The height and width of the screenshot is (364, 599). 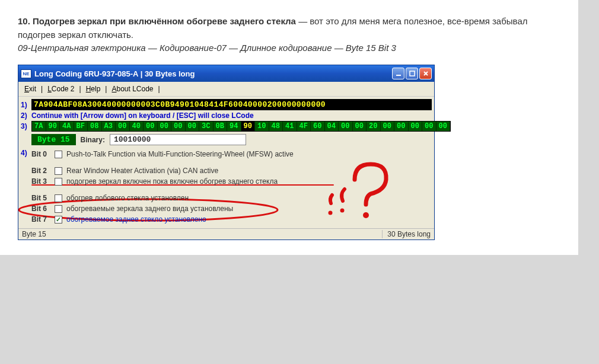 What do you see at coordinates (26, 116) in the screenshot?
I see `row-label-2: 2)` at bounding box center [26, 116].